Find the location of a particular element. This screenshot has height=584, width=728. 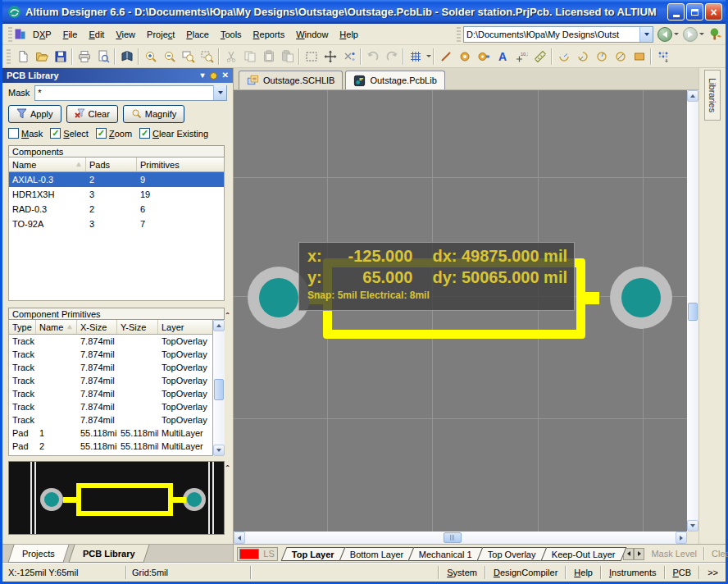

column-header-name: Name▲ is located at coordinates (48, 164).